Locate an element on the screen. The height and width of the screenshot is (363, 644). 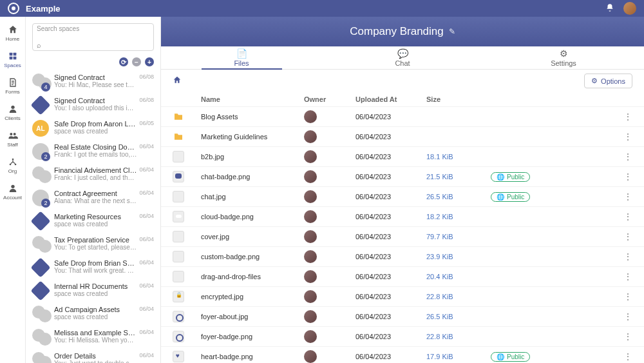
space-action-refresh: ⟳ is located at coordinates (124, 62).